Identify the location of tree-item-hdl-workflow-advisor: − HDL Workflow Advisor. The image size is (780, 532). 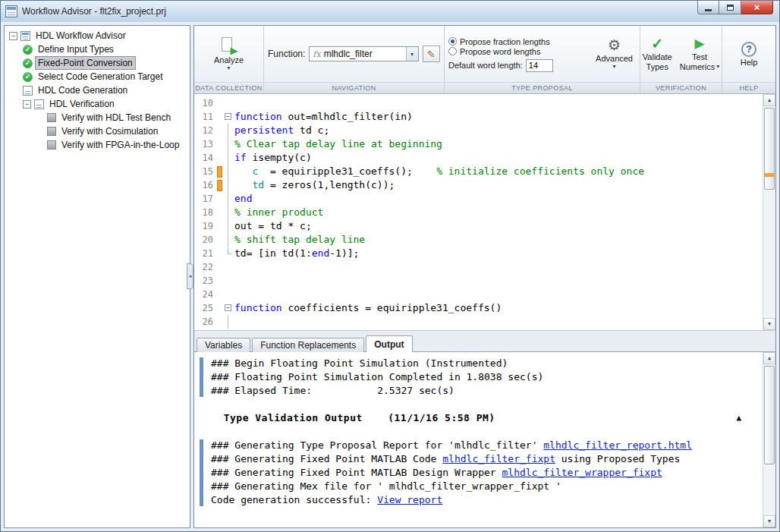
(97, 36).